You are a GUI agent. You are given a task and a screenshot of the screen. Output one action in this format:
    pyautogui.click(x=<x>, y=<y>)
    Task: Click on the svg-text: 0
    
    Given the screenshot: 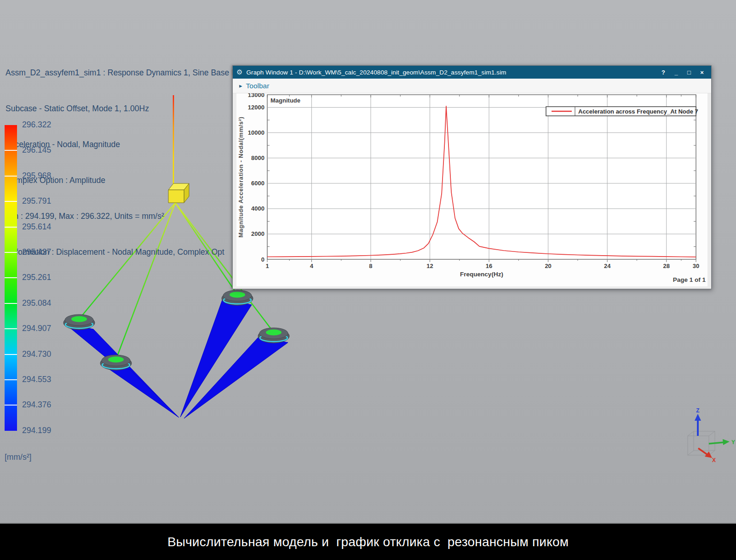 What is the action you would take?
    pyautogui.click(x=263, y=259)
    